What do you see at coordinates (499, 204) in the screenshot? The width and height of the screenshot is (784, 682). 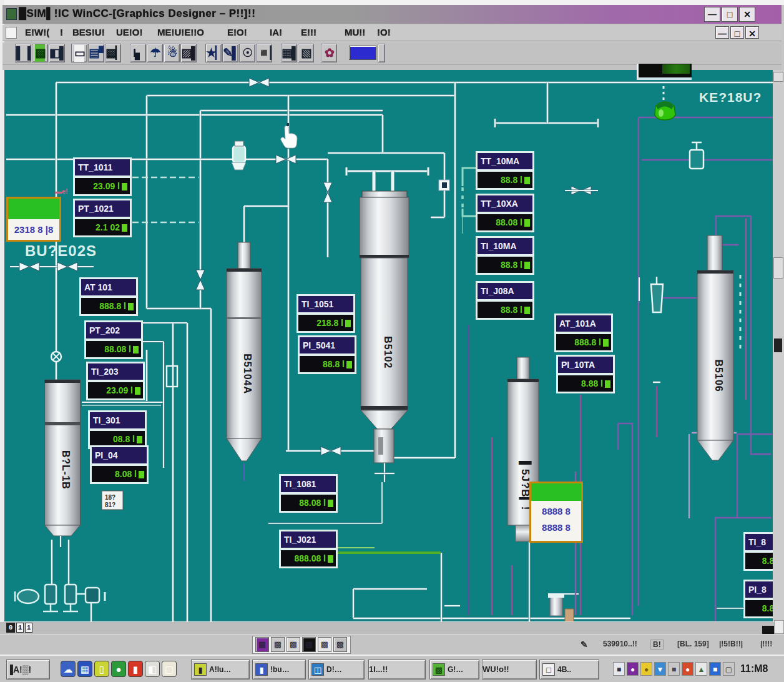 I see `svg-text: TT_10XA` at bounding box center [499, 204].